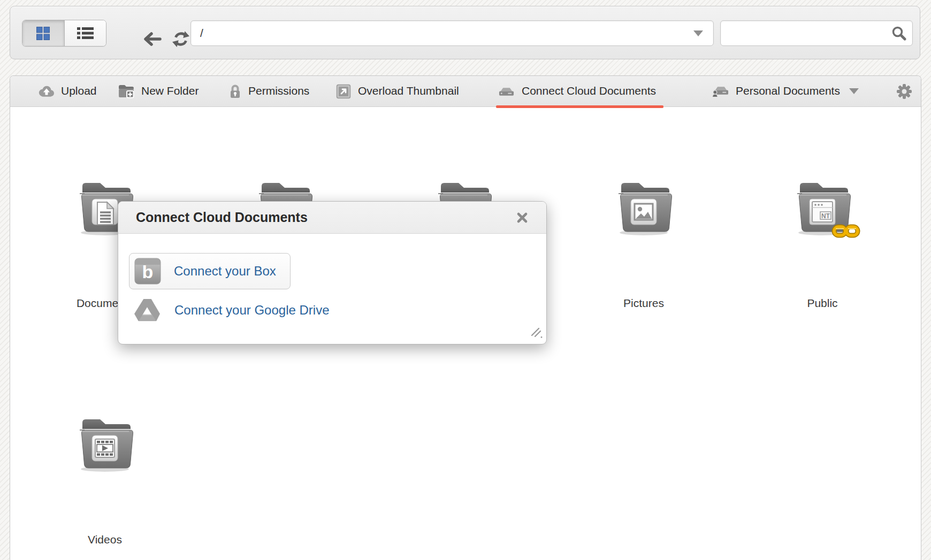 The height and width of the screenshot is (560, 931). What do you see at coordinates (899, 34) in the screenshot?
I see `search-button` at bounding box center [899, 34].